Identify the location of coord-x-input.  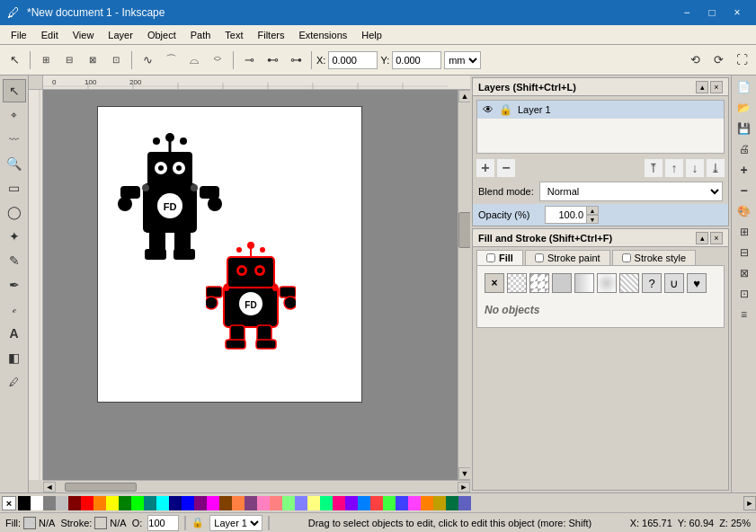
(352, 60).